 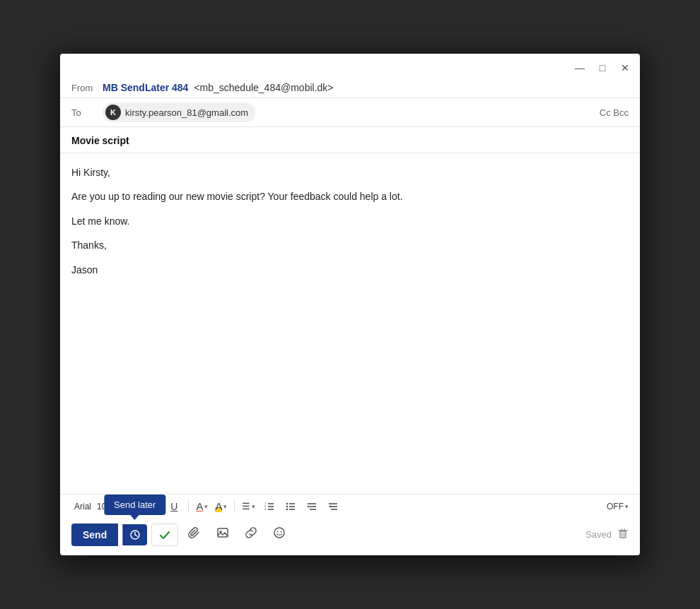 What do you see at coordinates (113, 112) in the screenshot?
I see `avatar: K` at bounding box center [113, 112].